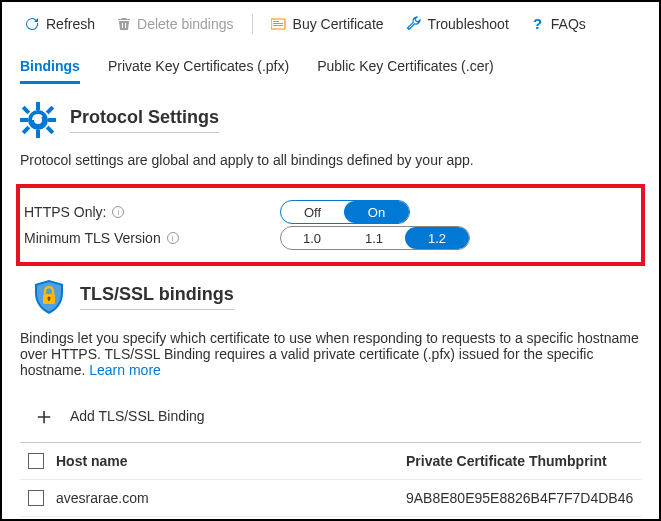 The image size is (661, 521). I want to click on buy-certificate-button: Buy Certificate, so click(328, 24).